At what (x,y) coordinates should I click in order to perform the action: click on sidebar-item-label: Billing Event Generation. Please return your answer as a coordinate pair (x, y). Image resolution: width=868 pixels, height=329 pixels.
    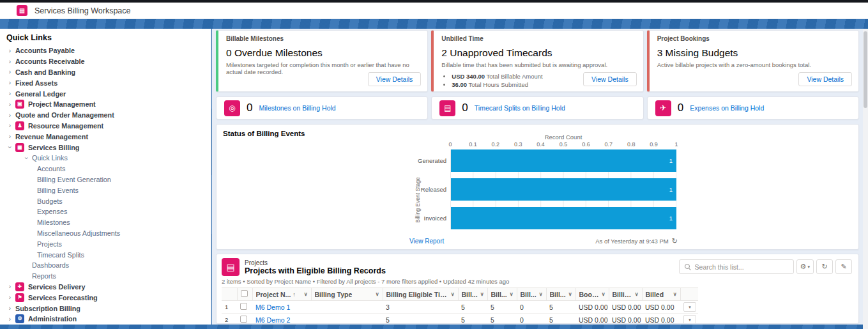
    Looking at the image, I should click on (74, 180).